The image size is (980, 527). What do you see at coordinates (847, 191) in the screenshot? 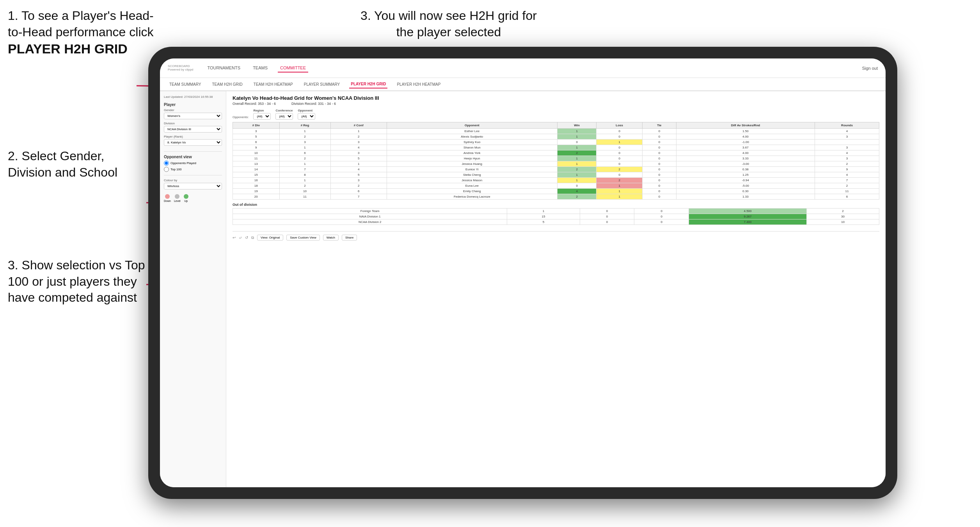
I see `td-rounds: 11` at bounding box center [847, 191].